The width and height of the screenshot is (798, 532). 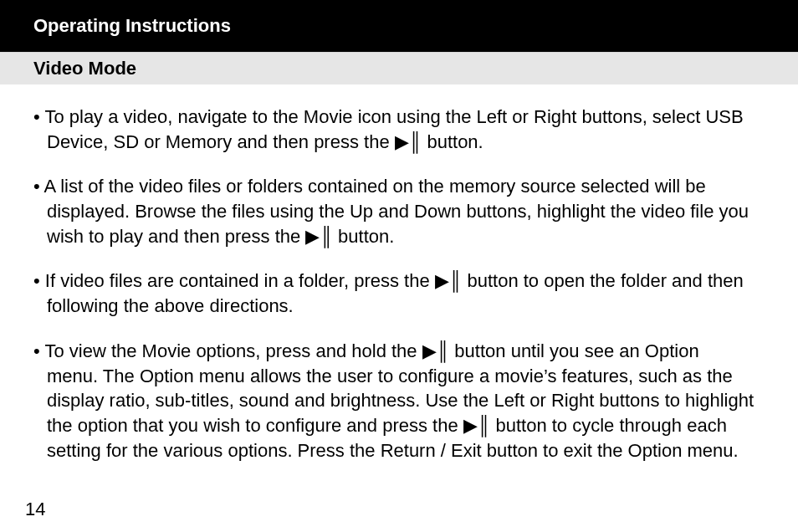 What do you see at coordinates (35, 509) in the screenshot?
I see `page-number: 14` at bounding box center [35, 509].